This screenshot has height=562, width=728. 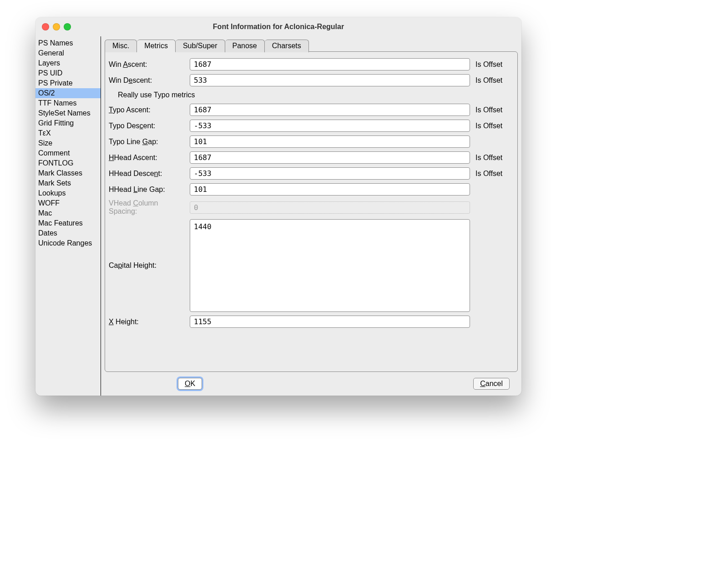 I want to click on sidebar-item-general: General, so click(x=68, y=53).